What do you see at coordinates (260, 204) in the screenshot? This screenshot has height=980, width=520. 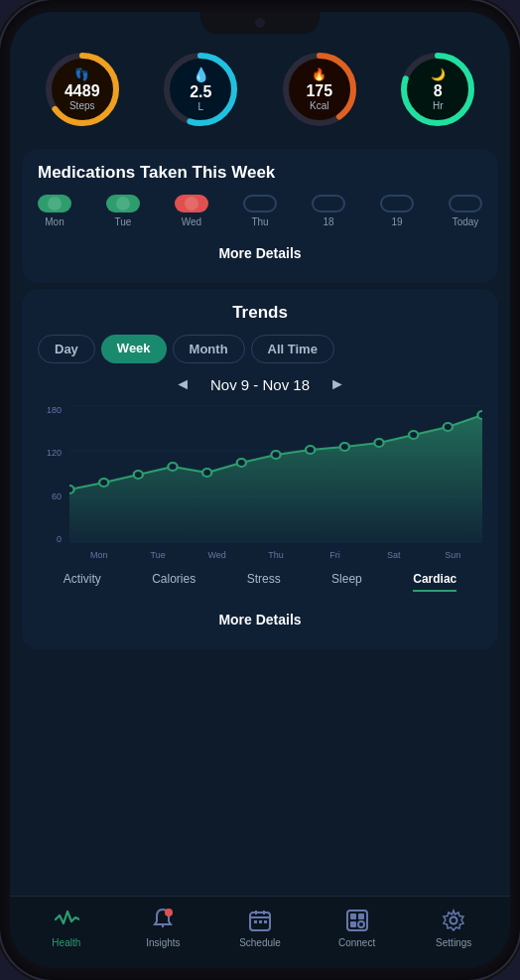 I see `med-pill-thu` at bounding box center [260, 204].